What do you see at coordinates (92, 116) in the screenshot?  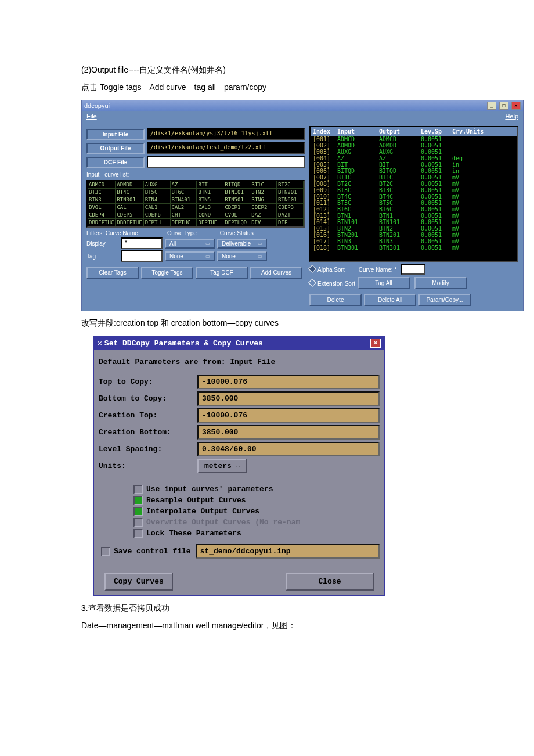 I see `menu-file: File` at bounding box center [92, 116].